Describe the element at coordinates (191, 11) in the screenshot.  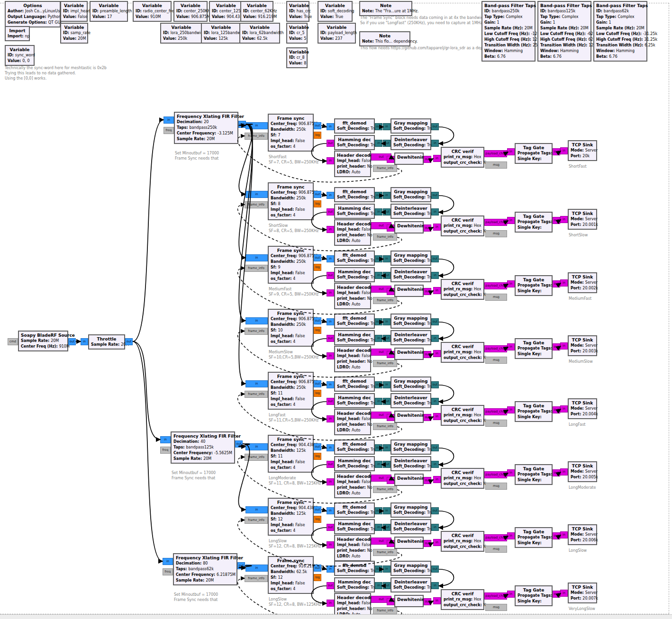
I see `variable-center-250khz-block: VariableID:center_250KHzValue:906.875M` at that location.